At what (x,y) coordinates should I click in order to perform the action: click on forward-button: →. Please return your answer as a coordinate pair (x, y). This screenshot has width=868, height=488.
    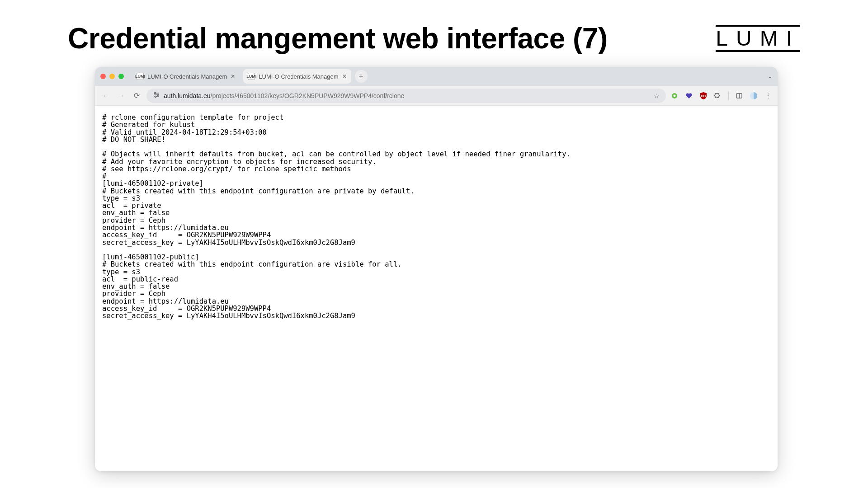
    Looking at the image, I should click on (121, 96).